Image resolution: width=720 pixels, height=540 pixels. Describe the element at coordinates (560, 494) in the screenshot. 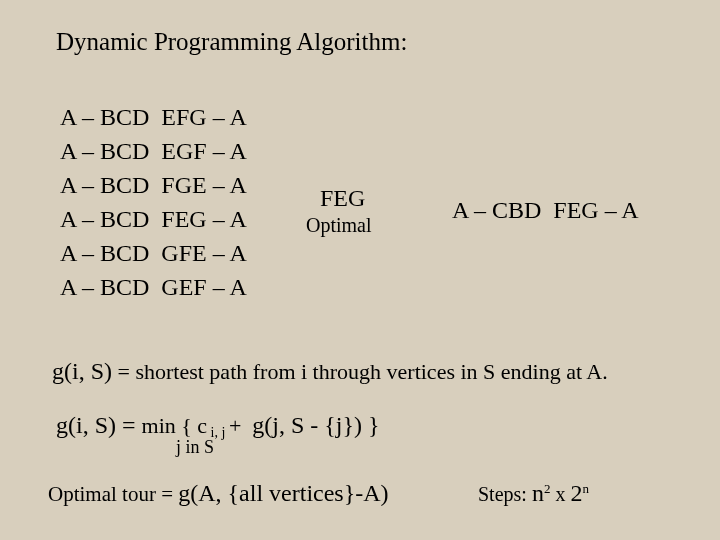

I see `steps-times: x` at that location.